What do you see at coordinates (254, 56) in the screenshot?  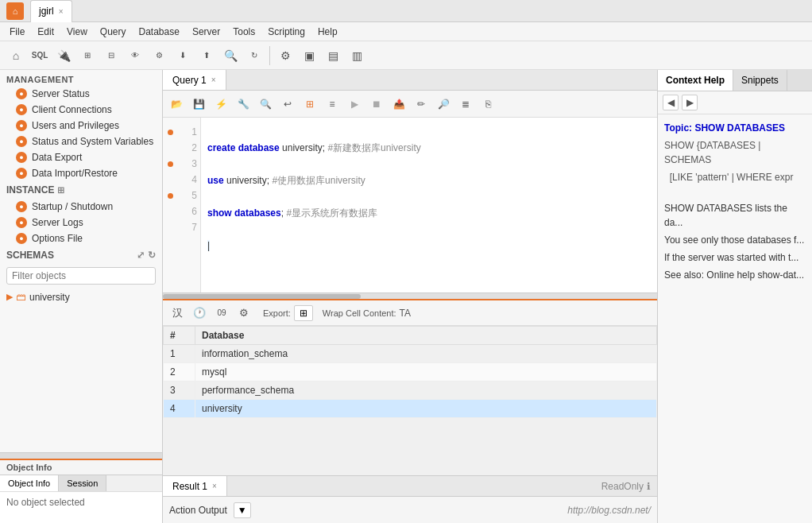 I see `toolbar-reconnect-btn: ↻` at bounding box center [254, 56].